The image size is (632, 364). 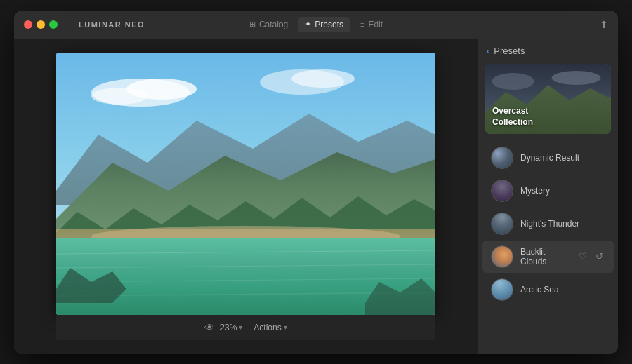 What do you see at coordinates (545, 257) in the screenshot?
I see `preset-name-backlit-clouds: Backlit Clouds` at bounding box center [545, 257].